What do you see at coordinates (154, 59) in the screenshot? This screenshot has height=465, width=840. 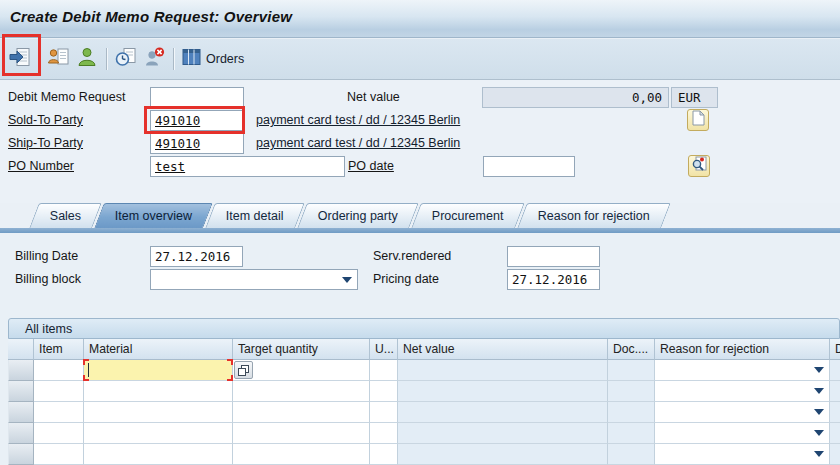 I see `person-with-red-x-icon` at bounding box center [154, 59].